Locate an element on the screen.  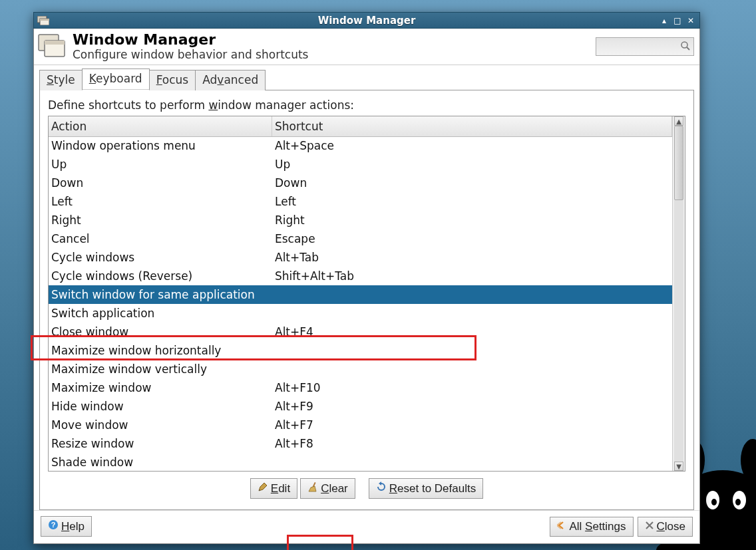
table-row: Maximize windowAlt+F10 is located at coordinates (361, 388).